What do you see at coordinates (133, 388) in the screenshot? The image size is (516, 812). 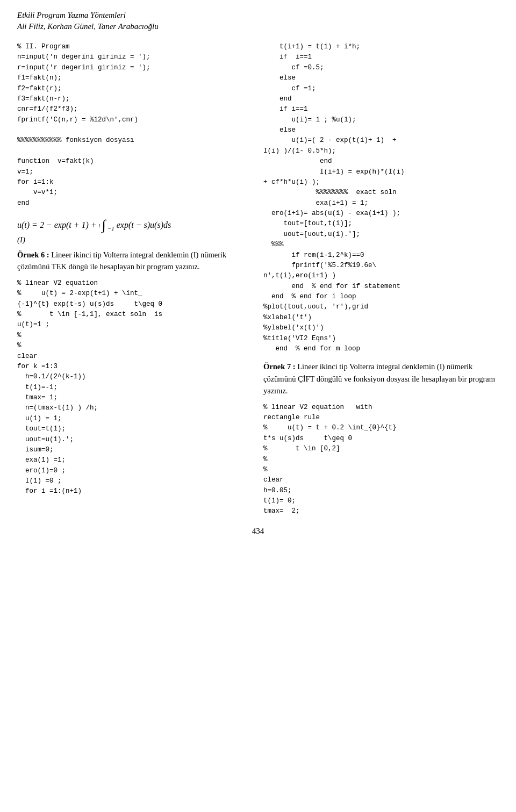 I see `left-bottom-code: % linear V2 equation % u(t) = 2-exp(t+1)…` at bounding box center [133, 388].